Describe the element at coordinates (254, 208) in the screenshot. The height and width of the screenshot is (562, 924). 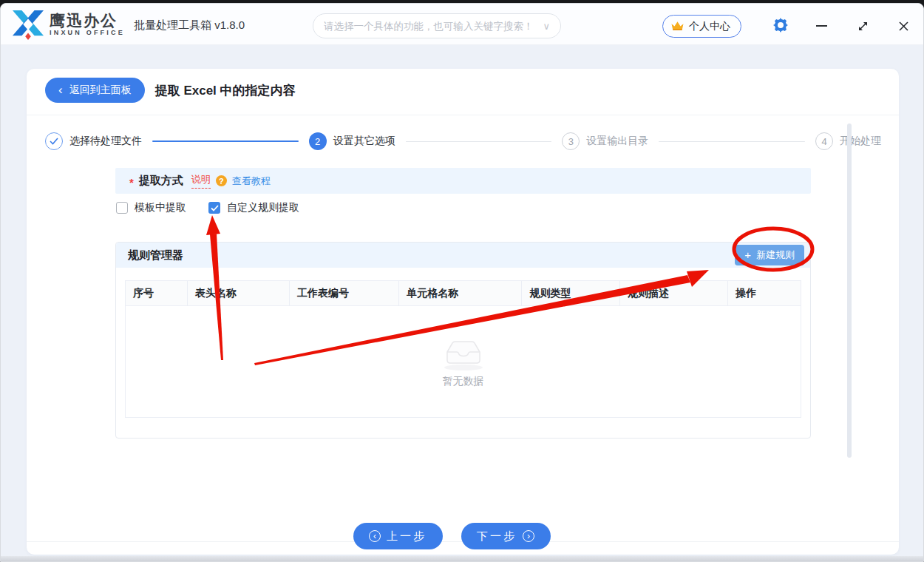
I see `checkbox-custom-rule-extract: 自定义规则提取` at that location.